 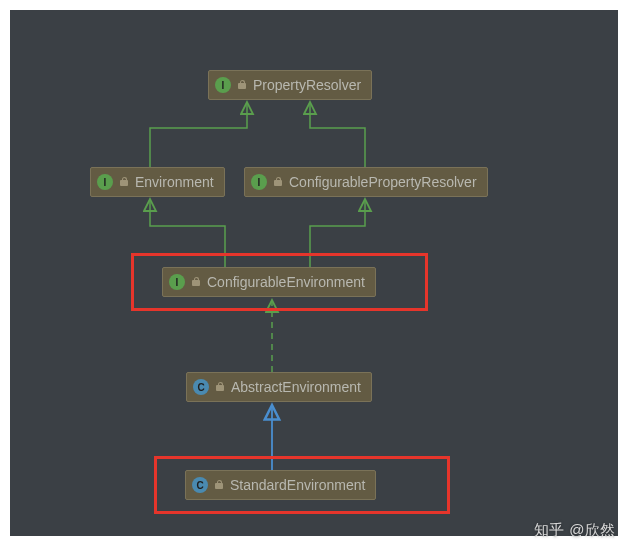 What do you see at coordinates (383, 182) in the screenshot?
I see `node-label: ConfigurablePropertyResolver` at bounding box center [383, 182].